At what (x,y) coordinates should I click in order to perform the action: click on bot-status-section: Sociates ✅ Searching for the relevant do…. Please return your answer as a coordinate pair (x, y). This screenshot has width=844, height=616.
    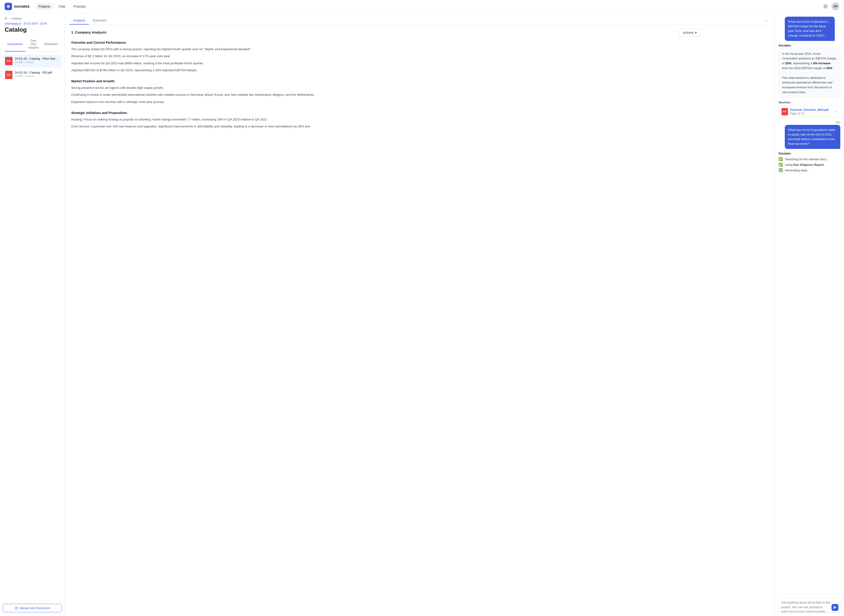
    Looking at the image, I should click on (810, 162).